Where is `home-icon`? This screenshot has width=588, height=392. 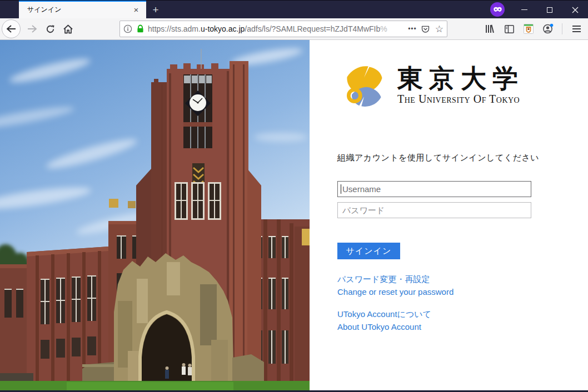 home-icon is located at coordinates (68, 29).